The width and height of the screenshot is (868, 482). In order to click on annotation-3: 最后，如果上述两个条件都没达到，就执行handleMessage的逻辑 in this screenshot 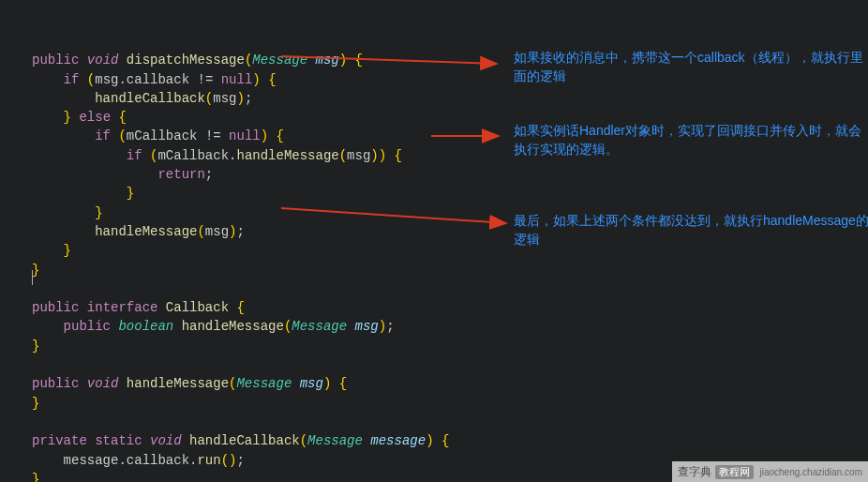, I will do `click(691, 231)`.